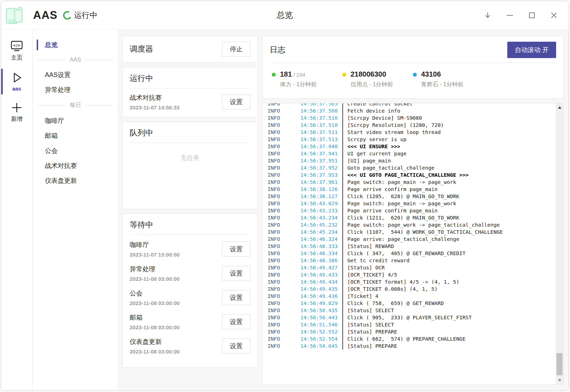  What do you see at coordinates (190, 296) in the screenshot?
I see `waiting-task-list: 咖啡厅 2023-11-07 15:00:00 设置 异常处理 2023-11-…` at bounding box center [190, 296].